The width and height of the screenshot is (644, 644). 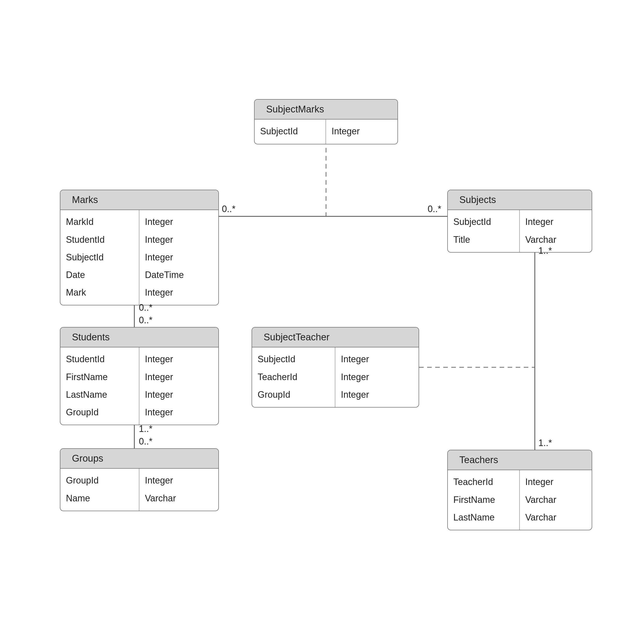 I want to click on entity-subjects: Subjects SubjectId Title Integer Varchar, so click(x=520, y=221).